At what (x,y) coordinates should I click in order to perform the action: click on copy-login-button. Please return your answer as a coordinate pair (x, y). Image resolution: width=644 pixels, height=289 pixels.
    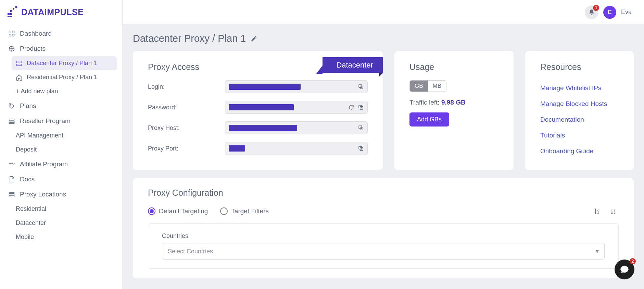
    Looking at the image, I should click on (361, 87).